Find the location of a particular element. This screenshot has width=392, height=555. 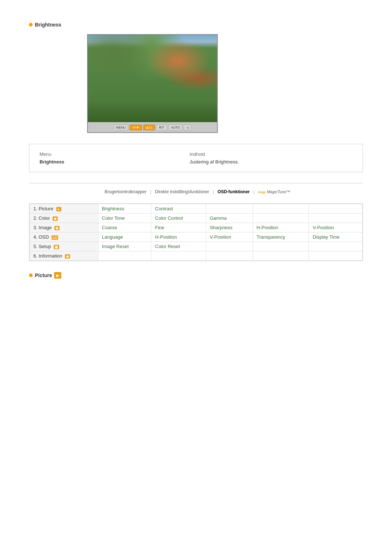

information-icon-badge: ◉ is located at coordinates (68, 256).